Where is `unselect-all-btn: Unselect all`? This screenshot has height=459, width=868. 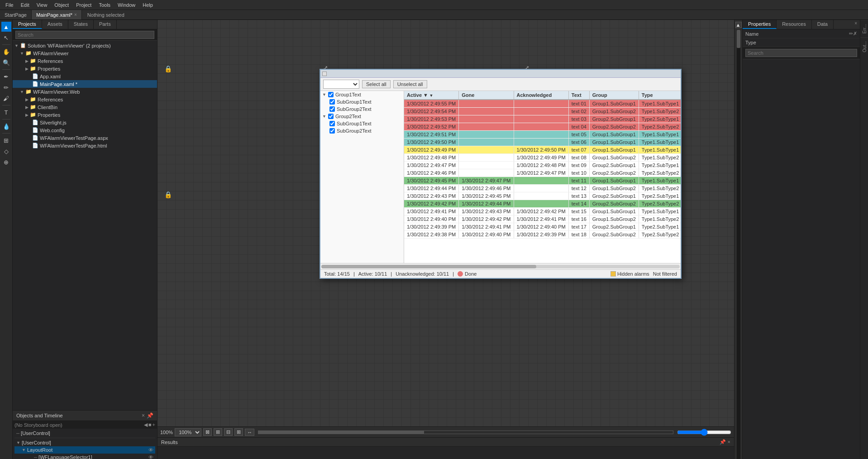 unselect-all-btn: Unselect all is located at coordinates (410, 84).